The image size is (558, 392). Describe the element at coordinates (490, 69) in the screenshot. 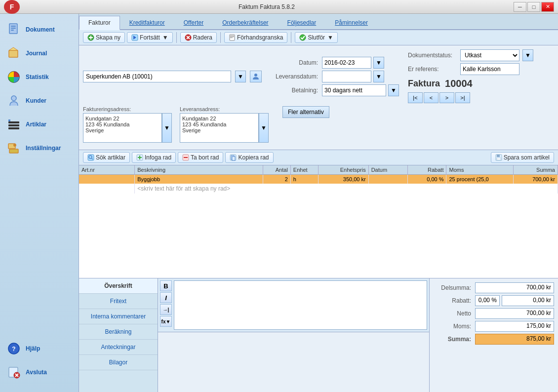

I see `er-referens-input` at that location.